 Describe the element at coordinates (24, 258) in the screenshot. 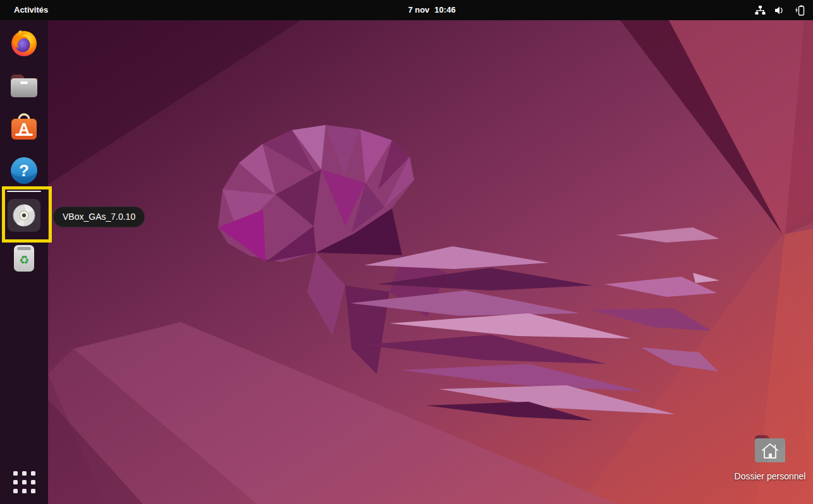

I see `trash-icon: ♻` at that location.